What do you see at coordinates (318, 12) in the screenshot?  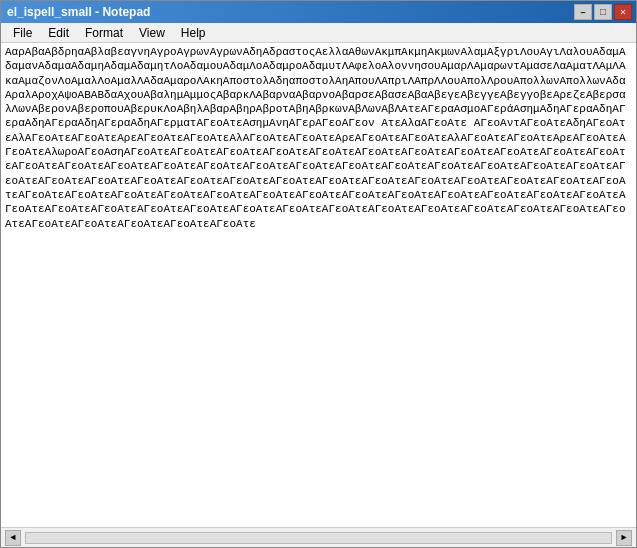 I see `title-bar: el_ispell_small - Notepad – □ ✕` at bounding box center [318, 12].